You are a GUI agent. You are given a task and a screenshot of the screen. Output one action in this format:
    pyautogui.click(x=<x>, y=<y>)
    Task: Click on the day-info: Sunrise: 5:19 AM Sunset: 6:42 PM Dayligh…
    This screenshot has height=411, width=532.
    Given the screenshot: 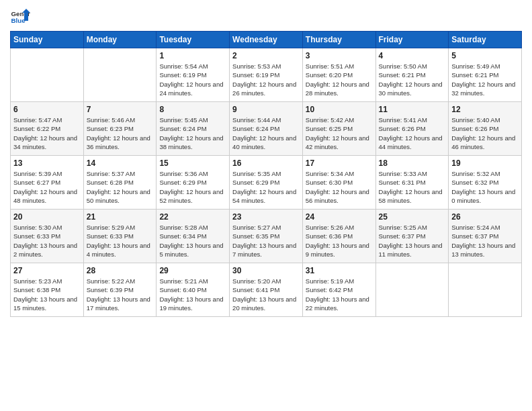 What is the action you would take?
    pyautogui.click(x=339, y=294)
    